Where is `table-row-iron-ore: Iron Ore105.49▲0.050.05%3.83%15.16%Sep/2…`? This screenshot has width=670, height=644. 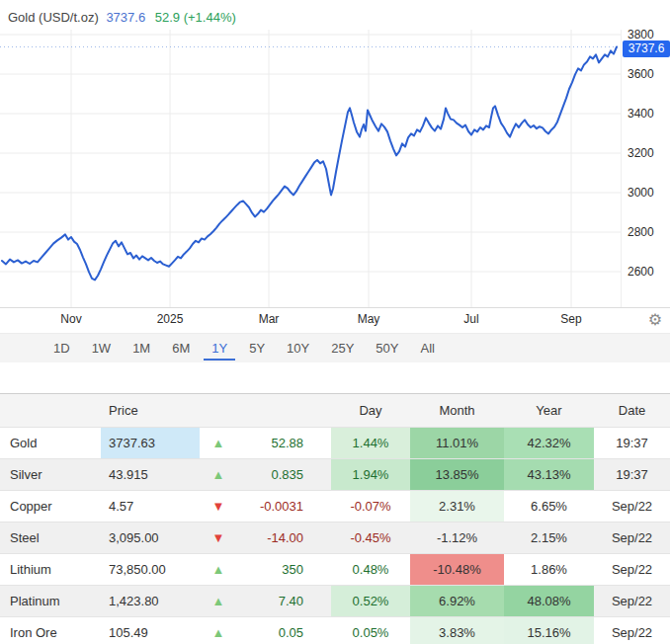 table-row-iron-ore: Iron Ore105.49▲0.050.05%3.83%15.16%Sep/2… is located at coordinates (335, 630).